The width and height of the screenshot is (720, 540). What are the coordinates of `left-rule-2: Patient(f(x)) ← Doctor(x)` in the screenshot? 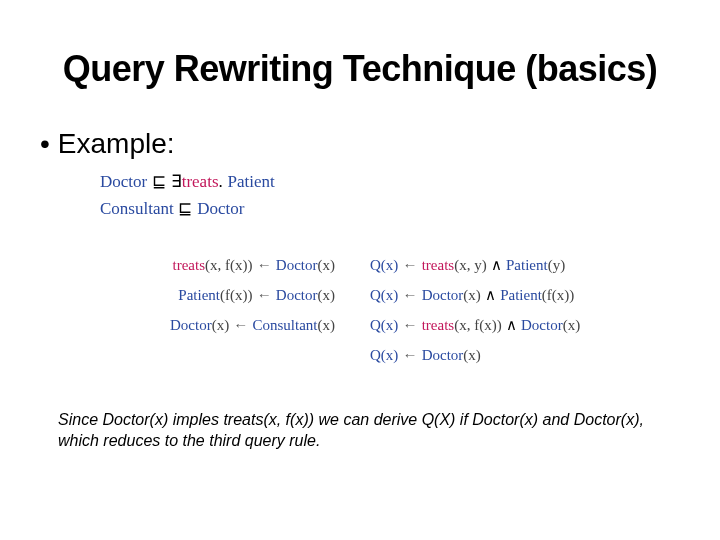 It's located at (212, 295).